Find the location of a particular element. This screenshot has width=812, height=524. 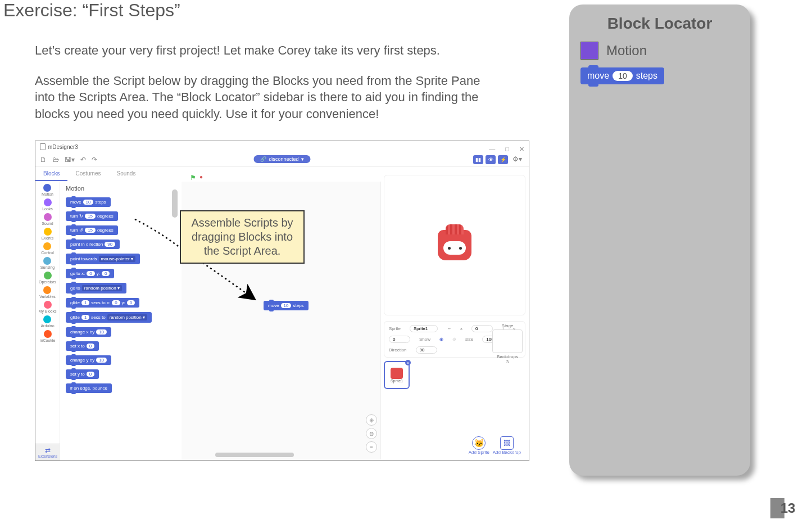

zoom-out-icon: ⊖ is located at coordinates (371, 433).